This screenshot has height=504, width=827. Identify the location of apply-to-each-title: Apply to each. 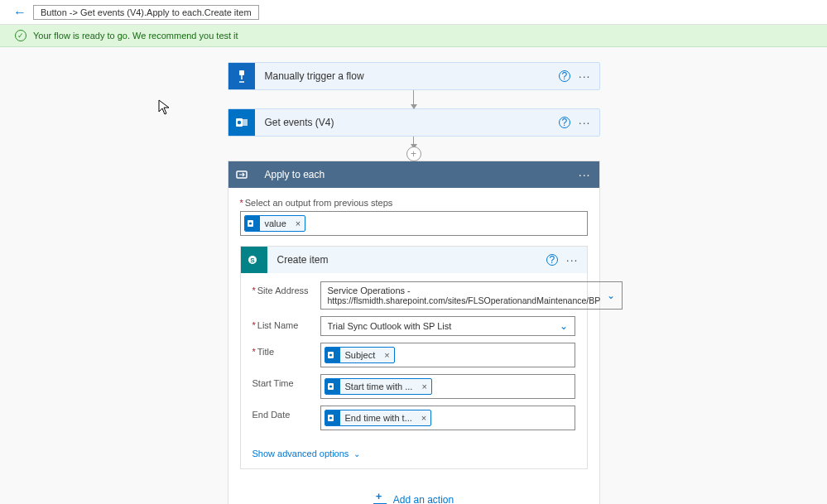
(295, 175).